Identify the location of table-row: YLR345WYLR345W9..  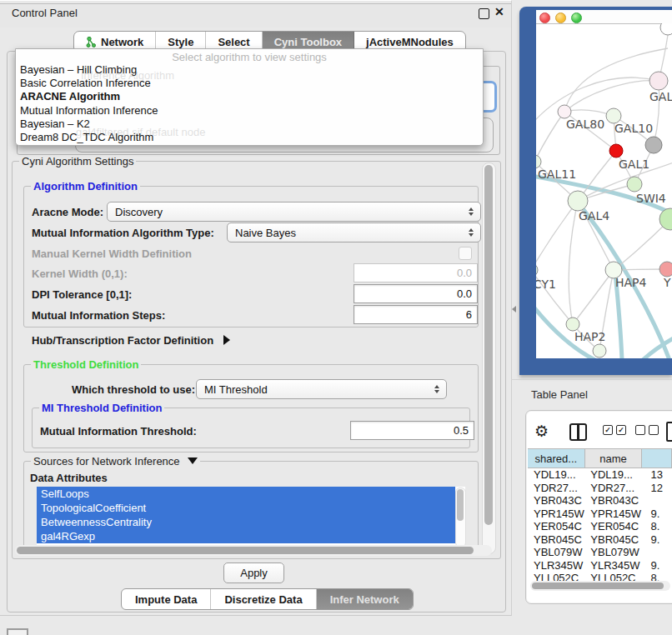
(600, 566).